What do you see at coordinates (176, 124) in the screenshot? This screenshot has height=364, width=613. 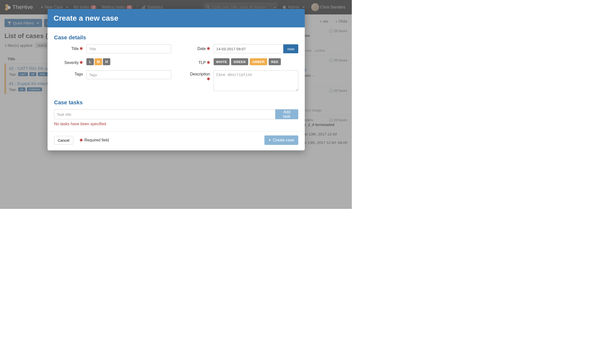 I see `no-tasks-message: No tasks have been specified` at bounding box center [176, 124].